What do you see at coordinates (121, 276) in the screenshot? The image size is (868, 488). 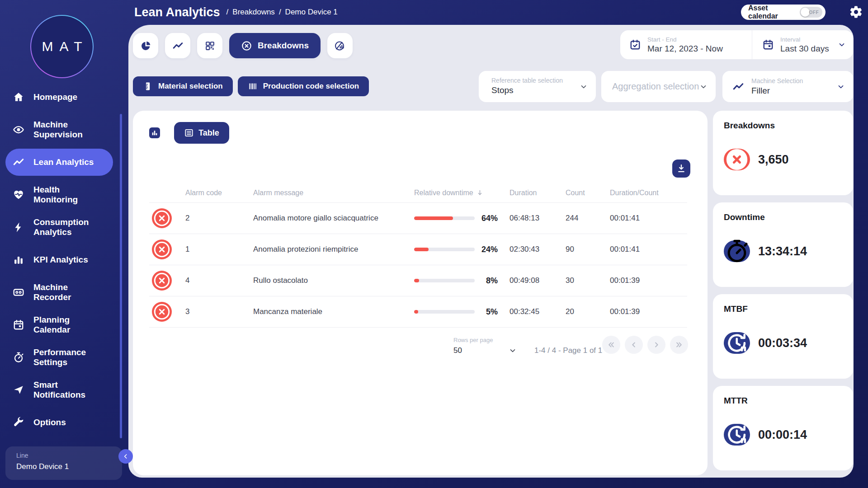 I see `sidebar-scrollbar` at bounding box center [121, 276].